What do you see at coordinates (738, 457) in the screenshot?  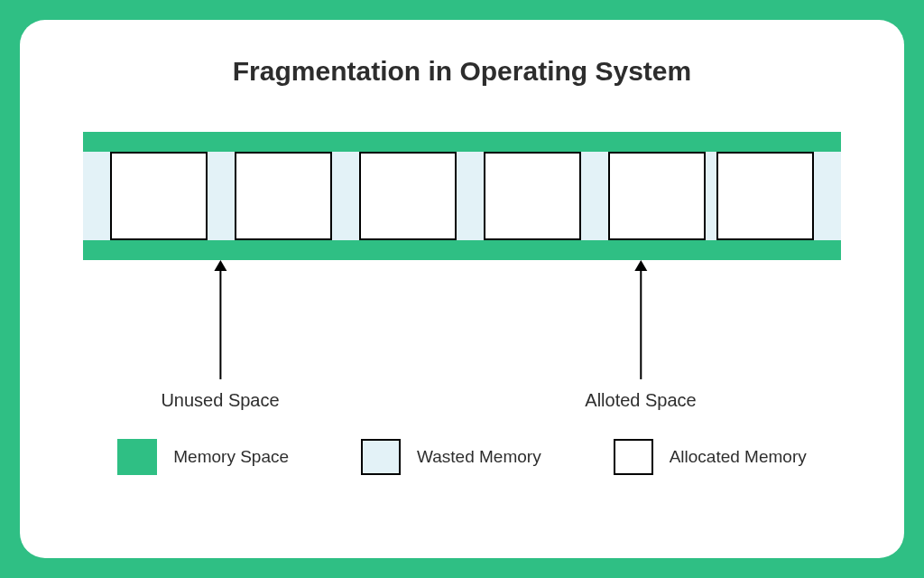 I see `legend-label: Allocated Memory` at bounding box center [738, 457].